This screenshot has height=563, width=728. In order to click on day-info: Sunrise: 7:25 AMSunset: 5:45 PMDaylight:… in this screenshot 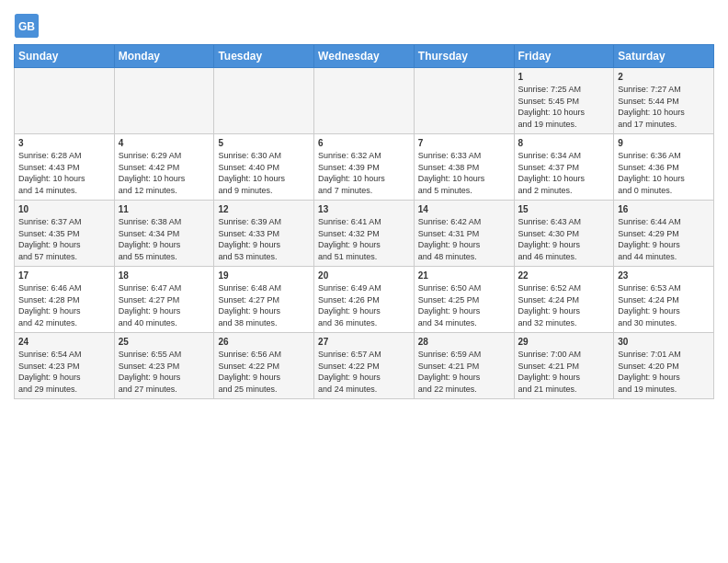, I will do `click(564, 107)`.